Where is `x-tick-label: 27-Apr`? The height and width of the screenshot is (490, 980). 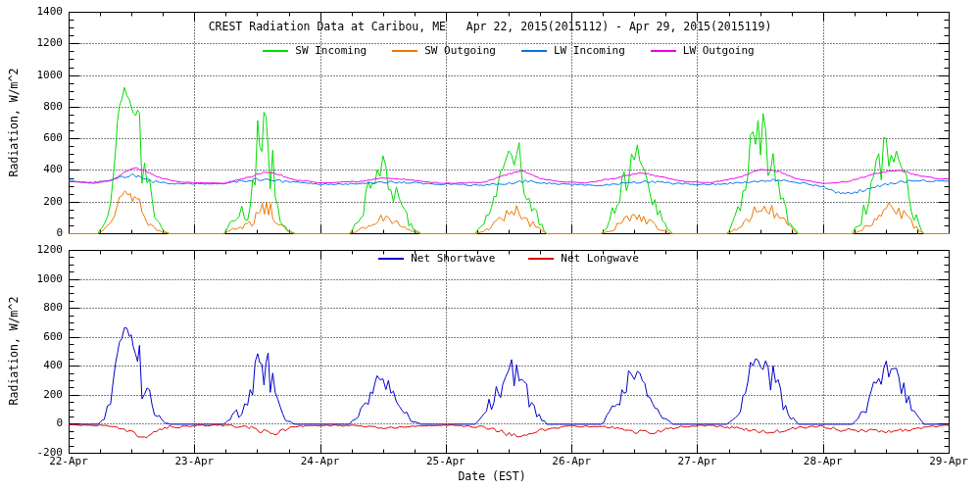 x-tick-label: 27-Apr is located at coordinates (697, 462).